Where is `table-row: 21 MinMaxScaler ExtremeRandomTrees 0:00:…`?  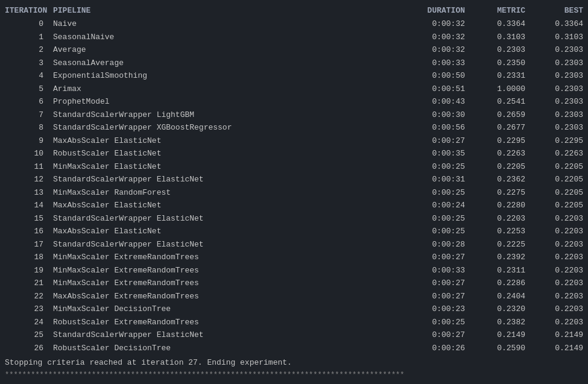
table-row: 21 MinMaxScaler ExtremeRandomTrees 0:00:… is located at coordinates (294, 283).